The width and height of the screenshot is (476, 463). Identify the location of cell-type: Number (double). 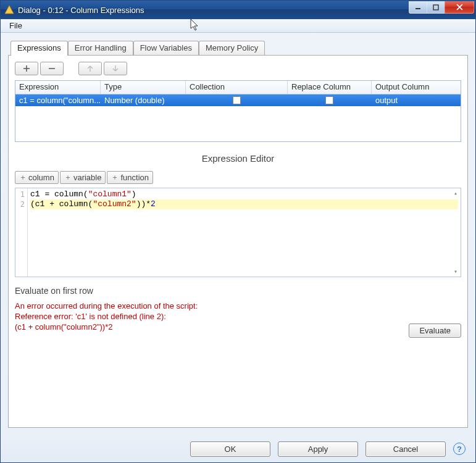
(143, 100).